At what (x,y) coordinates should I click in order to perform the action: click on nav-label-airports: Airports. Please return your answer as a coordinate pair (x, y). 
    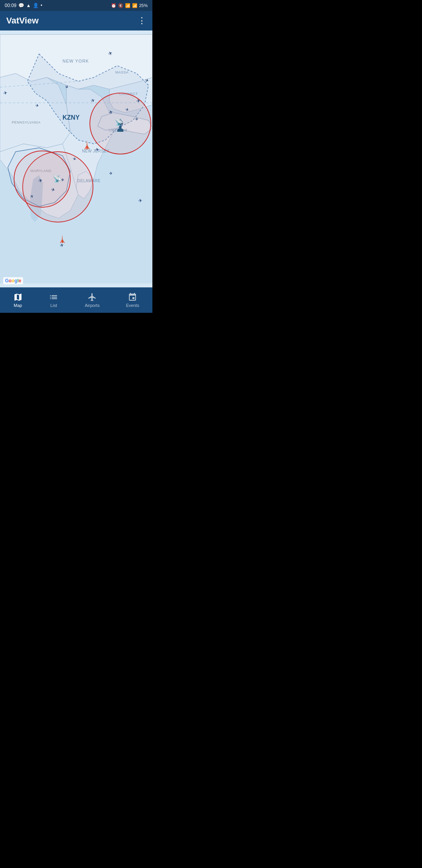
    Looking at the image, I should click on (92, 305).